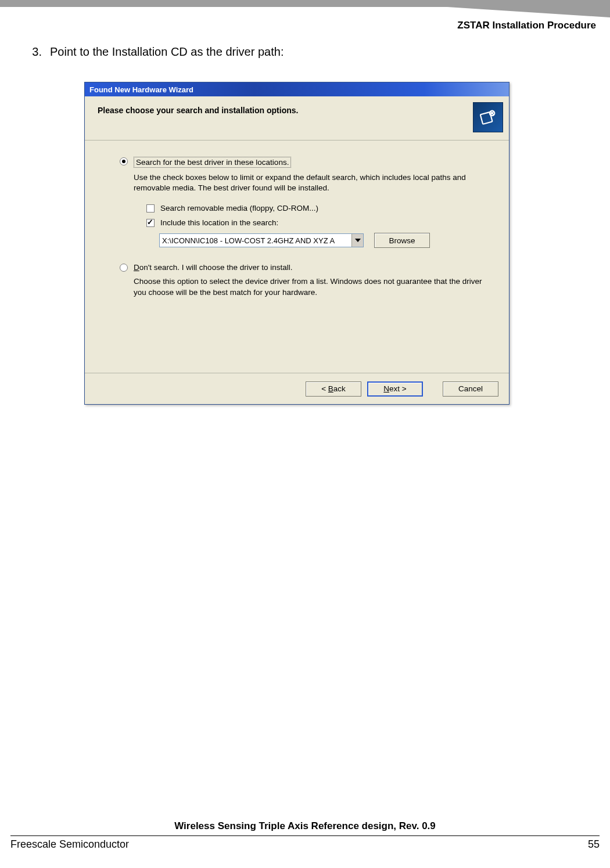  Describe the element at coordinates (488, 117) in the screenshot. I see `hardware-wizard-icon` at that location.